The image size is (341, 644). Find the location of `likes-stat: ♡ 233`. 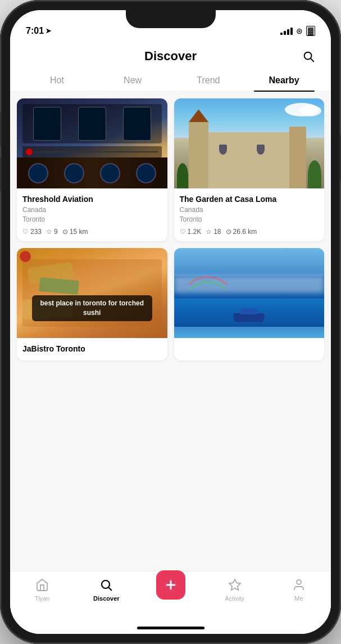

likes-stat: ♡ 233 is located at coordinates (32, 232).